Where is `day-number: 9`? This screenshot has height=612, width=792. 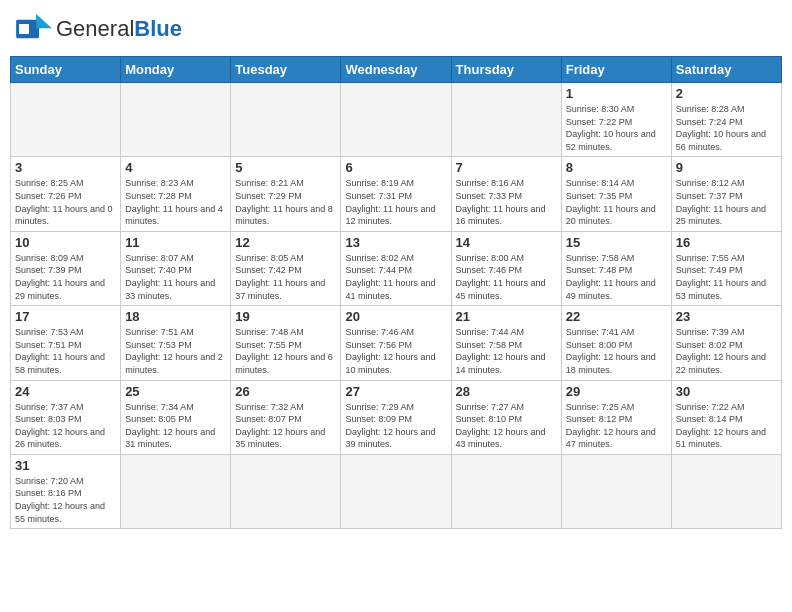 day-number: 9 is located at coordinates (726, 168).